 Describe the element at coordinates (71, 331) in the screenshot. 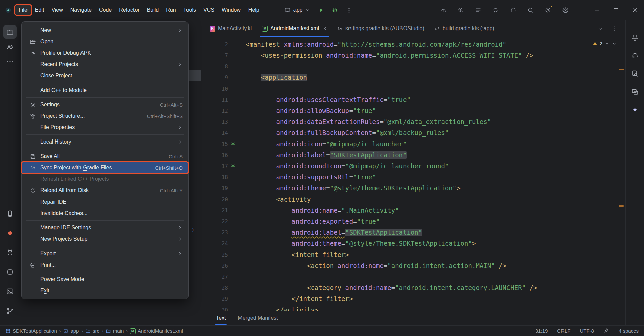

I see `breadcrumb-app: app` at that location.